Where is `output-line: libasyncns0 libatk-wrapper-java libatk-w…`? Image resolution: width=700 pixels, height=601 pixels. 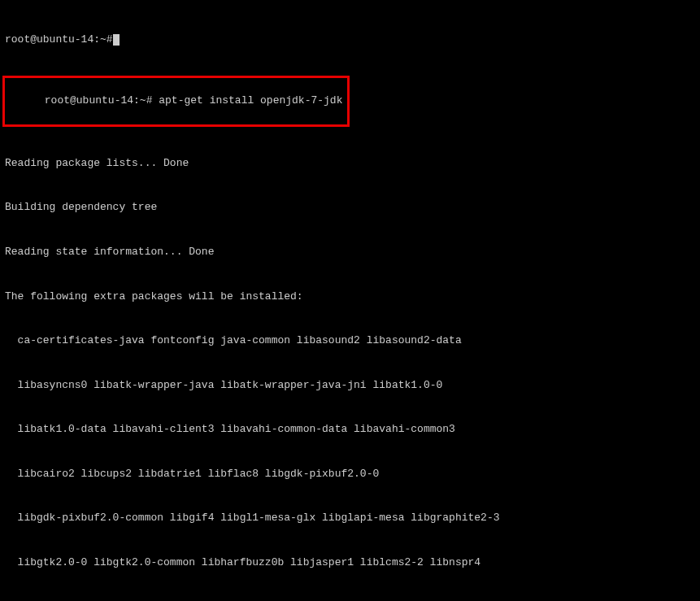 output-line: libasyncns0 libatk-wrapper-java libatk-w… is located at coordinates (350, 385).